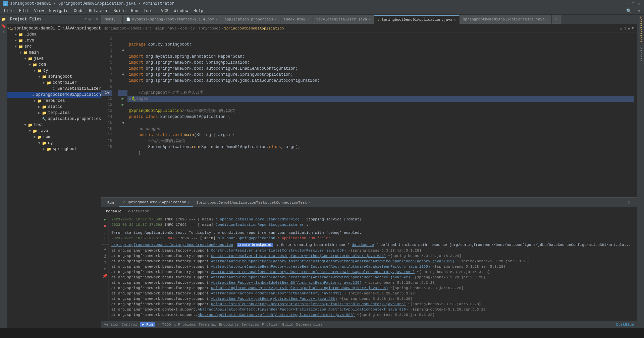 The width and height of the screenshot is (644, 338). Describe the element at coordinates (309, 325) in the screenshot. I see `dependencies-status: Dependencies` at that location.